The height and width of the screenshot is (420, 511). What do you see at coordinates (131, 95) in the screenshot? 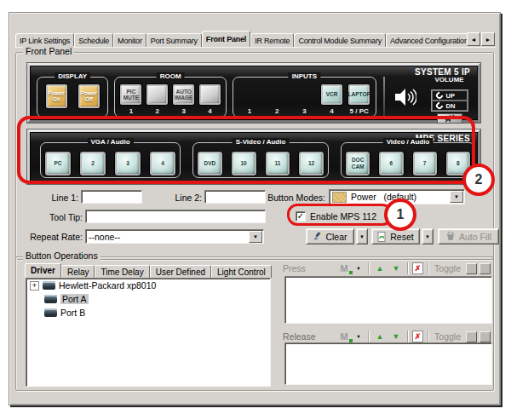
I see `room-key-1: PIC MUTE` at bounding box center [131, 95].